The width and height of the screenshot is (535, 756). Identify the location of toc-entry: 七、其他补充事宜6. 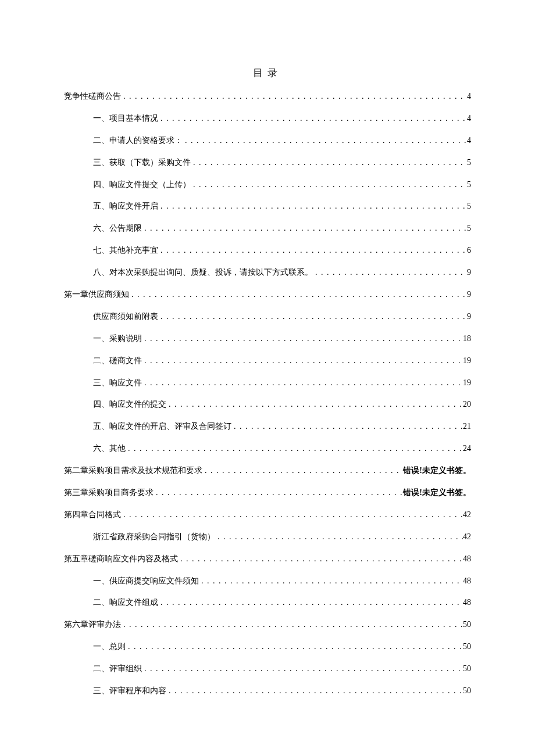
(268, 250).